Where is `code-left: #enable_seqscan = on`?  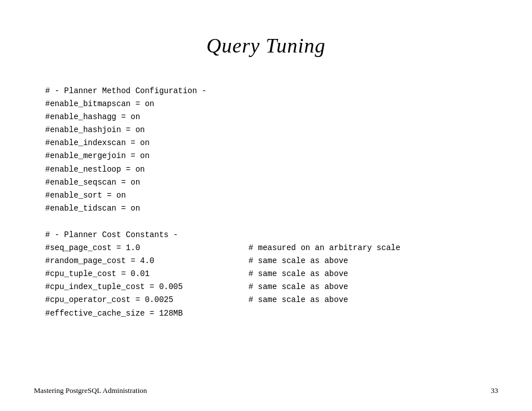
code-left: #enable_seqscan = on is located at coordinates (147, 183).